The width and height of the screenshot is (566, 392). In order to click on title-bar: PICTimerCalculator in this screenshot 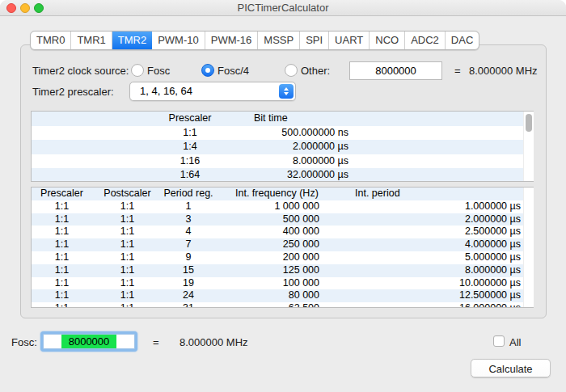, I will do `click(283, 8)`.